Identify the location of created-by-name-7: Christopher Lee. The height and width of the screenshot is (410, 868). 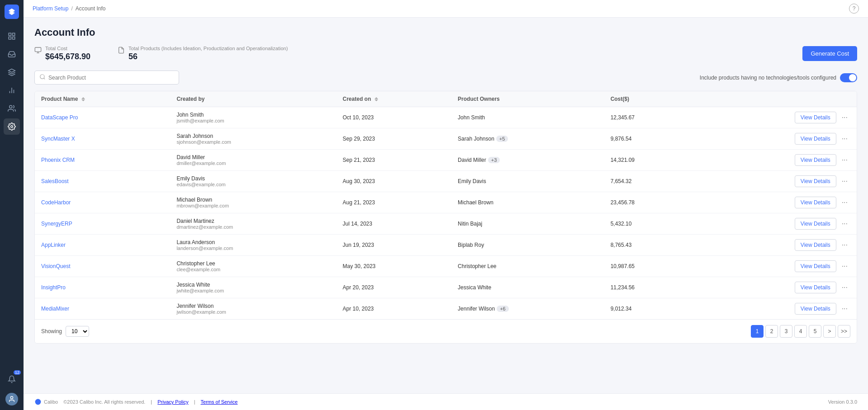
(253, 264).